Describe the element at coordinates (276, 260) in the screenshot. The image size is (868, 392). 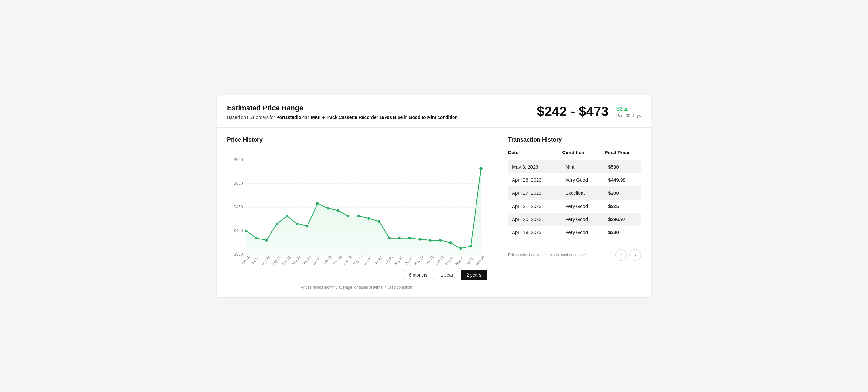
I see `svg-text: Sep 21` at that location.